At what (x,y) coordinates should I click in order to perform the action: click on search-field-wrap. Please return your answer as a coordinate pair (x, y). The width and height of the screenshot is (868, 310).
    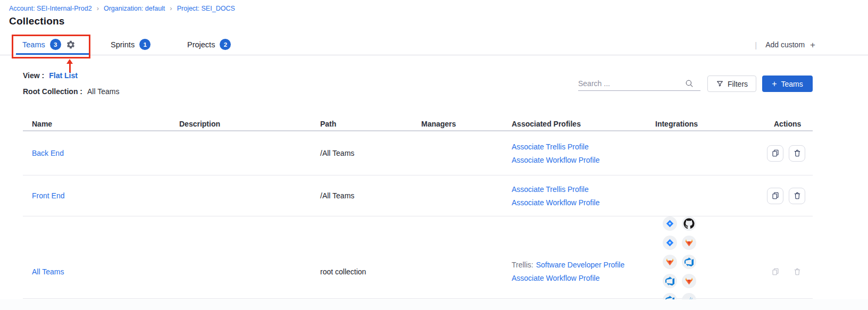
    Looking at the image, I should click on (639, 83).